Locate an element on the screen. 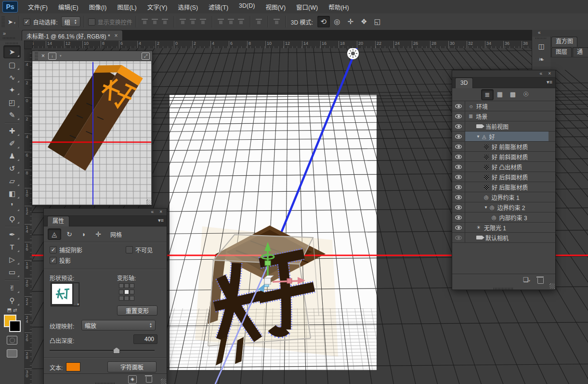 The height and width of the screenshot is (384, 588). panel-bottom-grip is located at coordinates (504, 289).